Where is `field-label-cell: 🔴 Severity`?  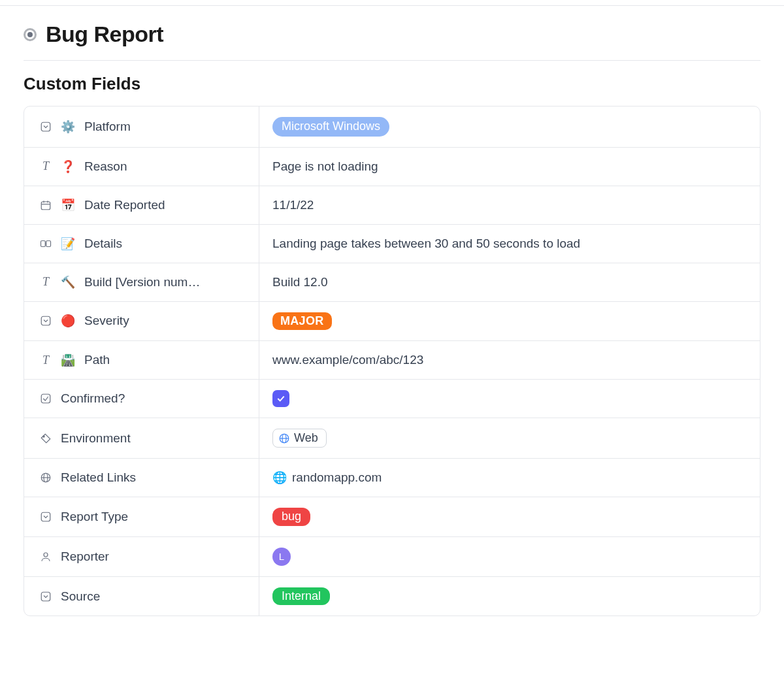 field-label-cell: 🔴 Severity is located at coordinates (142, 321).